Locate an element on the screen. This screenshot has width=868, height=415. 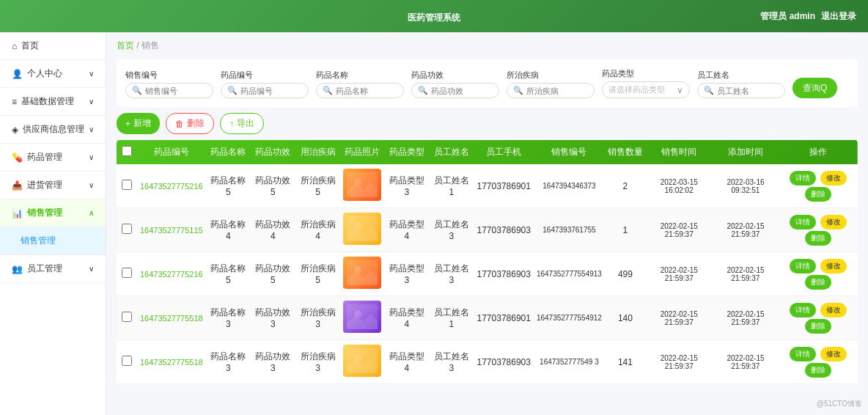
export-button: ↑ 导出 is located at coordinates (242, 123).